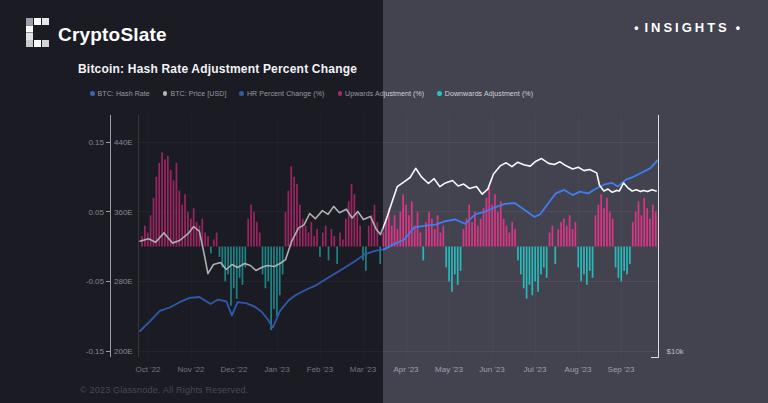  Describe the element at coordinates (384, 94) in the screenshot. I see `legend-item-label: Upwards Adjustment (%)` at that location.